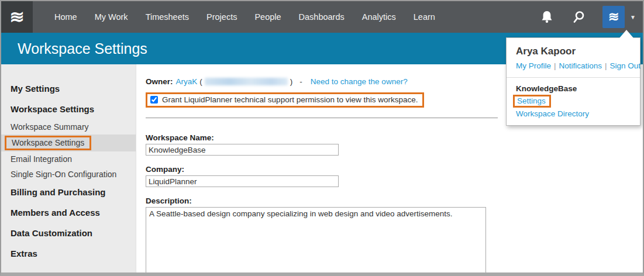  Describe the element at coordinates (187, 82) in the screenshot. I see `owner-name-link: AryaK` at that location.